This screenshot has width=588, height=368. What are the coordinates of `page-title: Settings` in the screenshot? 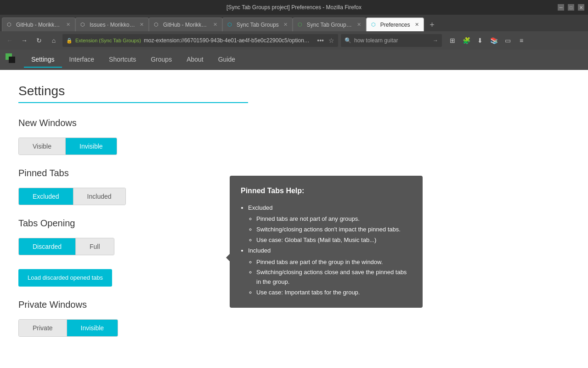 It's located at (133, 93).